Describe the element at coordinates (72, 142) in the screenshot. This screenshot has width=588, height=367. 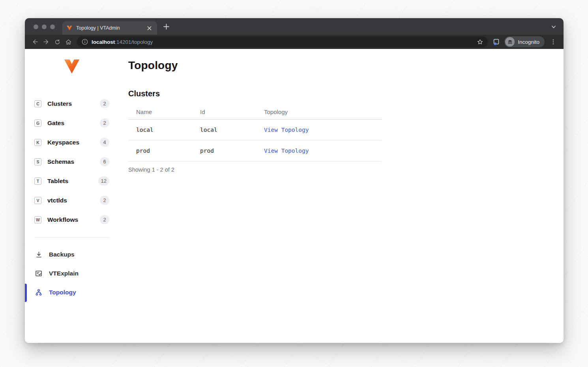
I see `sidebar-item-keyspaces: K Keyspaces 4` at that location.